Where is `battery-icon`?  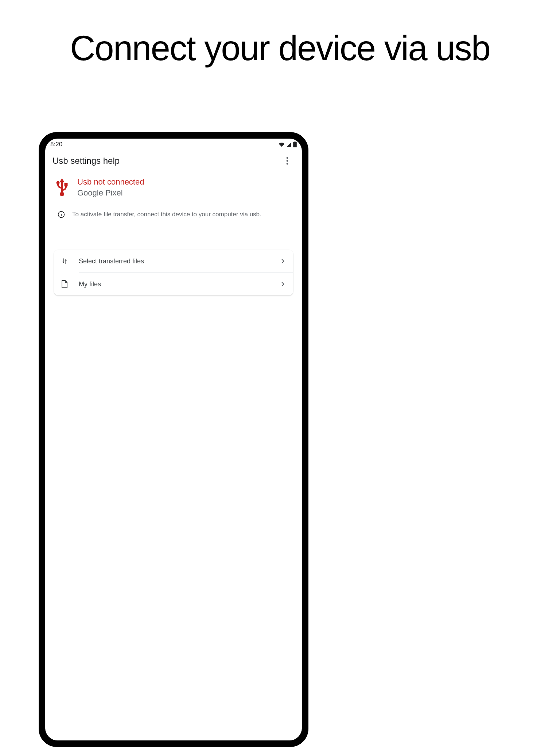 battery-icon is located at coordinates (295, 144).